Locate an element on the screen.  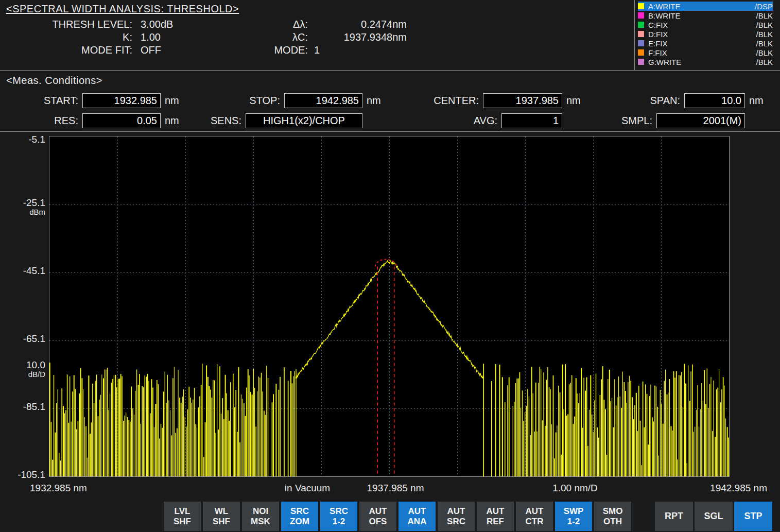
softkey-aut-ana: AUT ANA is located at coordinates (417, 516).